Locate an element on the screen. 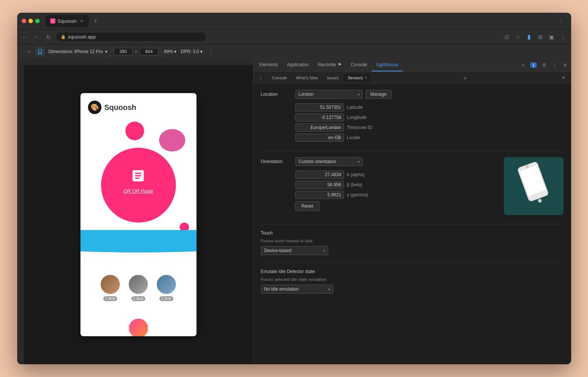  latitude-row: Latitude is located at coordinates (430, 107).